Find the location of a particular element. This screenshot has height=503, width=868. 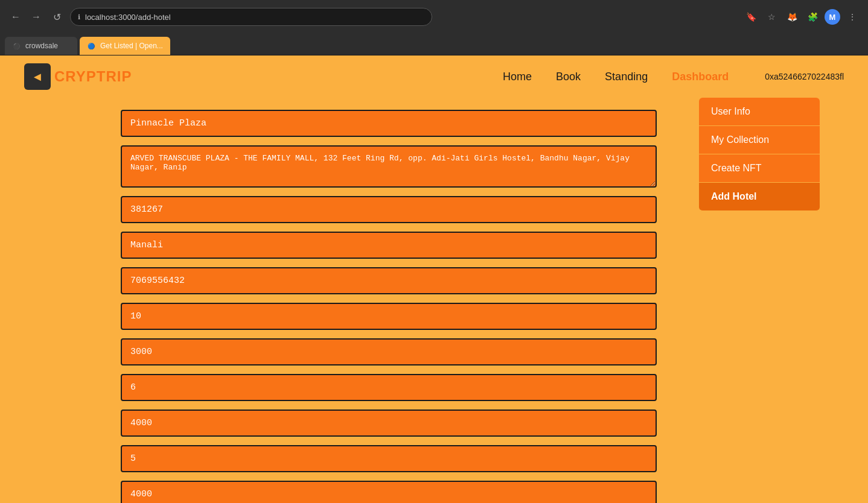

star-icon: ☆ is located at coordinates (771, 17).